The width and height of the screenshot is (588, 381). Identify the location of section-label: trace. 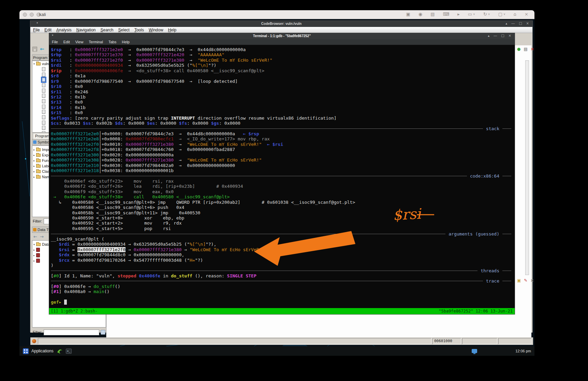
(493, 281).